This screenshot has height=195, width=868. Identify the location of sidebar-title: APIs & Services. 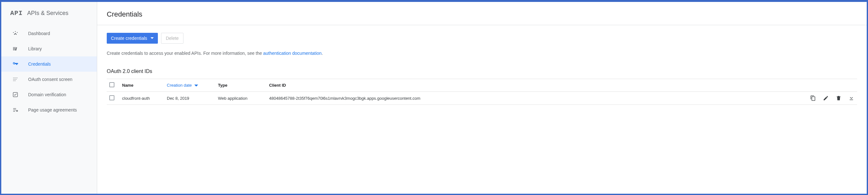
(48, 13).